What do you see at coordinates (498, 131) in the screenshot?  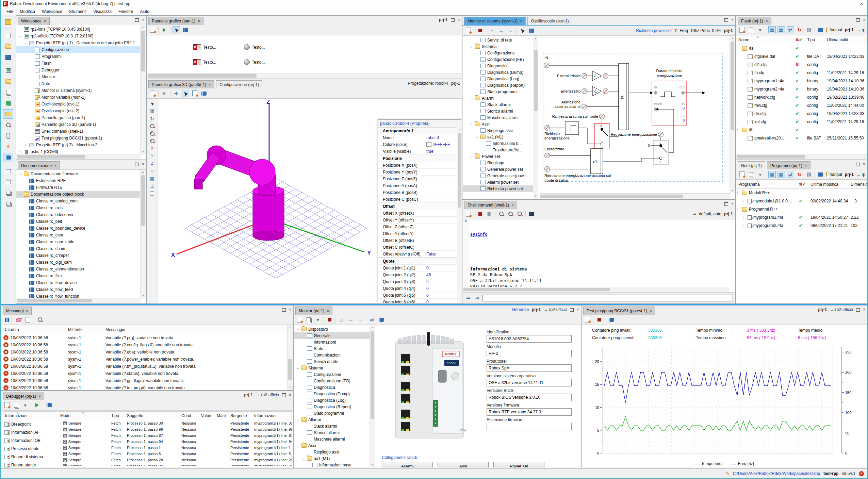 I see `tree-item: Riepilogo assi` at bounding box center [498, 131].